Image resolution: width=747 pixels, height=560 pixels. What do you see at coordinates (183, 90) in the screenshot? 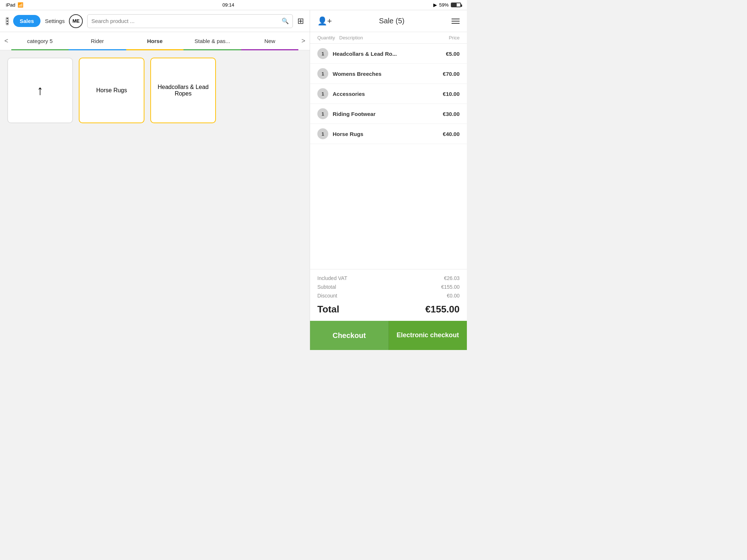
I see `product-headcollars-label: Headcollars & Lead Ropes` at bounding box center [183, 90].